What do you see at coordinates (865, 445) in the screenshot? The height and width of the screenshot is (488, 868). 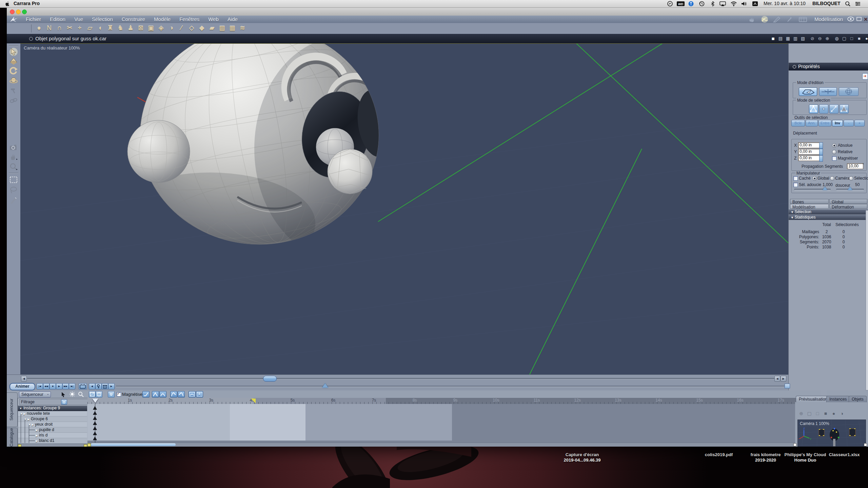 I see `preview-corner-handle` at bounding box center [865, 445].